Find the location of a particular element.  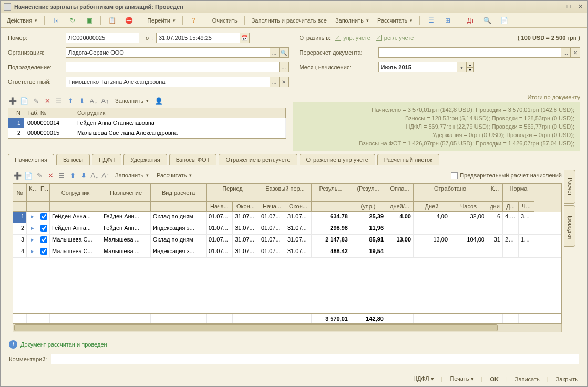

side-tab-calc: Расчет is located at coordinates (570, 187).